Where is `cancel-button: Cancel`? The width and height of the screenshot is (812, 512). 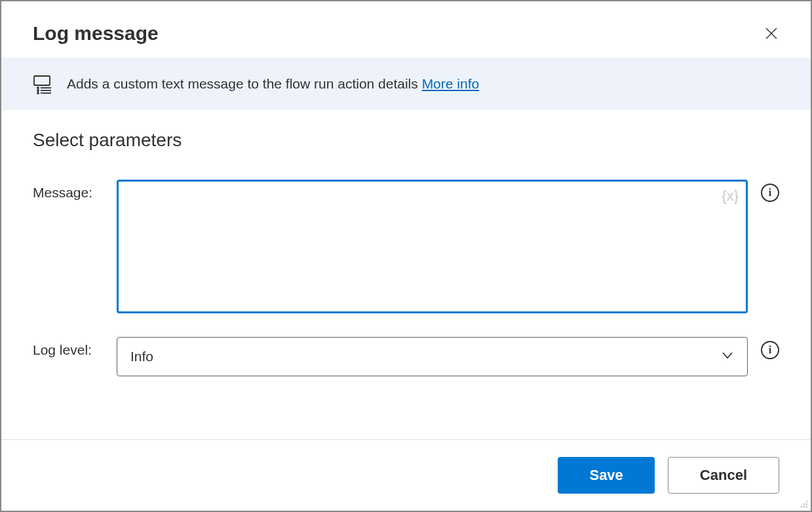 cancel-button: Cancel is located at coordinates (724, 475).